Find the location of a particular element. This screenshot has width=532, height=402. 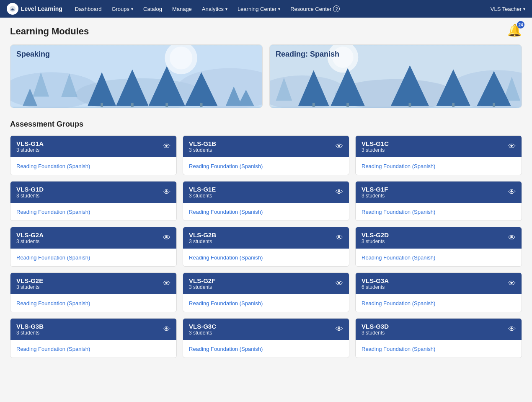

nav-links: Dashboard Groups ▾ Catalog Manage Analyt… is located at coordinates (281, 9).